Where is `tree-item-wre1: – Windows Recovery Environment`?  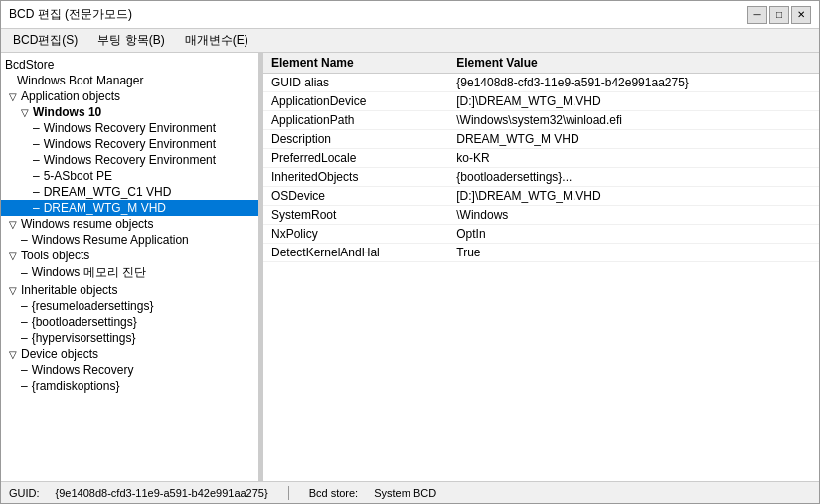 tree-item-wre1: – Windows Recovery Environment is located at coordinates (129, 128).